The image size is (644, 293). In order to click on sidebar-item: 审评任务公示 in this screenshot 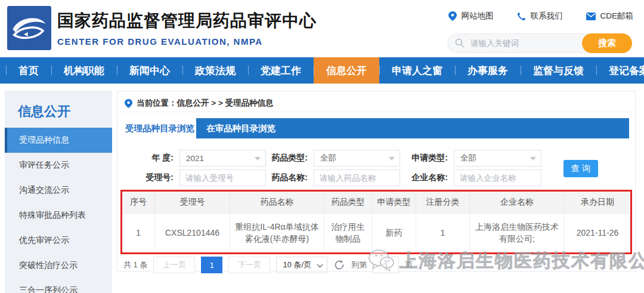, I will do `click(58, 165)`.